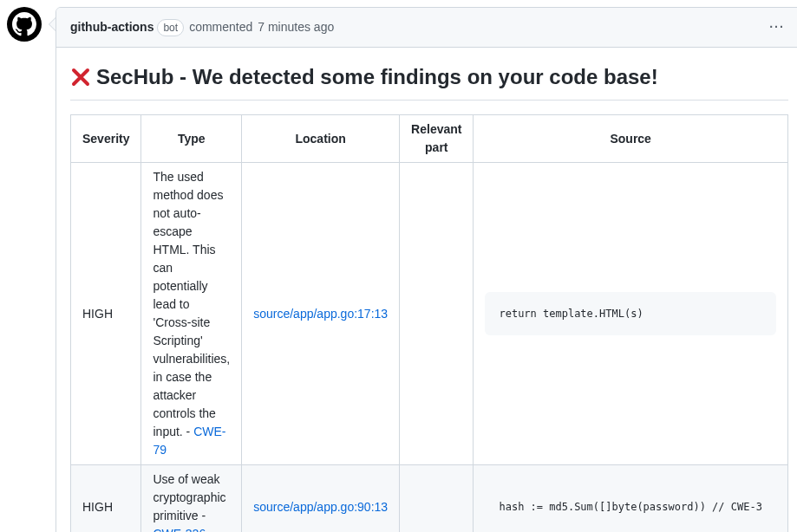  What do you see at coordinates (321, 507) in the screenshot?
I see `location-link: source/app/app.go:90:13` at bounding box center [321, 507].